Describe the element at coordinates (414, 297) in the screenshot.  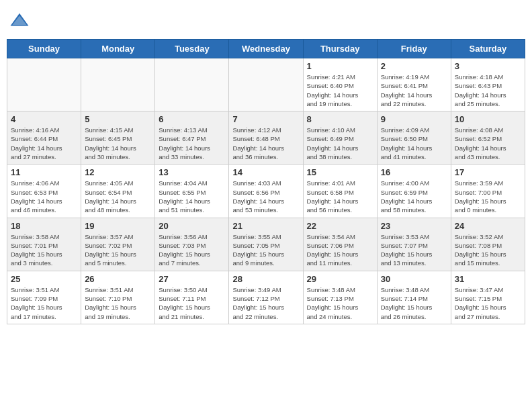
I see `calendar-cell: 30Sunrise: 3:48 AM Sunset: 7:14 PM Dayli…` at that location.